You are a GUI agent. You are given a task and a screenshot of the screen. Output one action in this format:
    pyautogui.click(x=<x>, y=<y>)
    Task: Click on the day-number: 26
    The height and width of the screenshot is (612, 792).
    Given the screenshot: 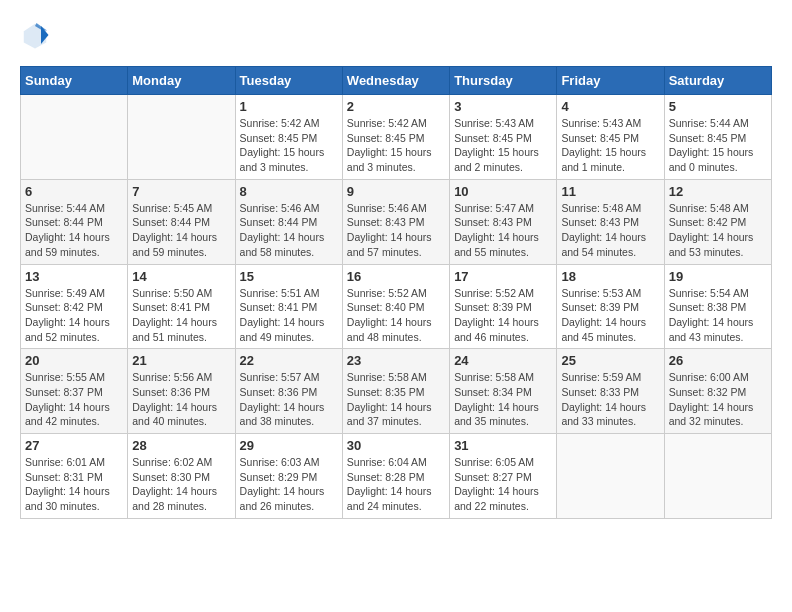 What is the action you would take?
    pyautogui.click(x=718, y=360)
    